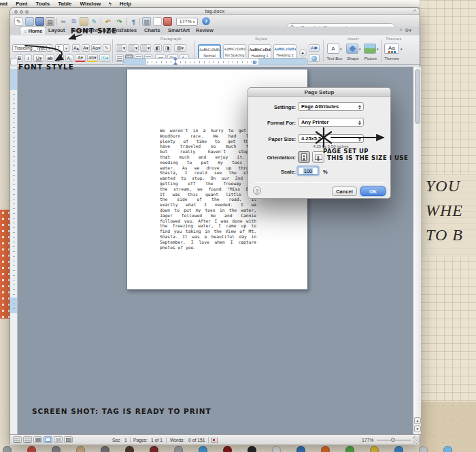 The height and width of the screenshot is (452, 476). What do you see at coordinates (14, 251) in the screenshot?
I see `vertical-ruler` at bounding box center [14, 251].